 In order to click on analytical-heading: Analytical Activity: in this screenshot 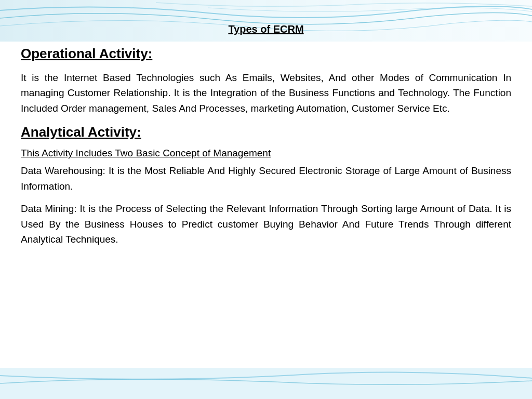, I will do `click(266, 132)`.